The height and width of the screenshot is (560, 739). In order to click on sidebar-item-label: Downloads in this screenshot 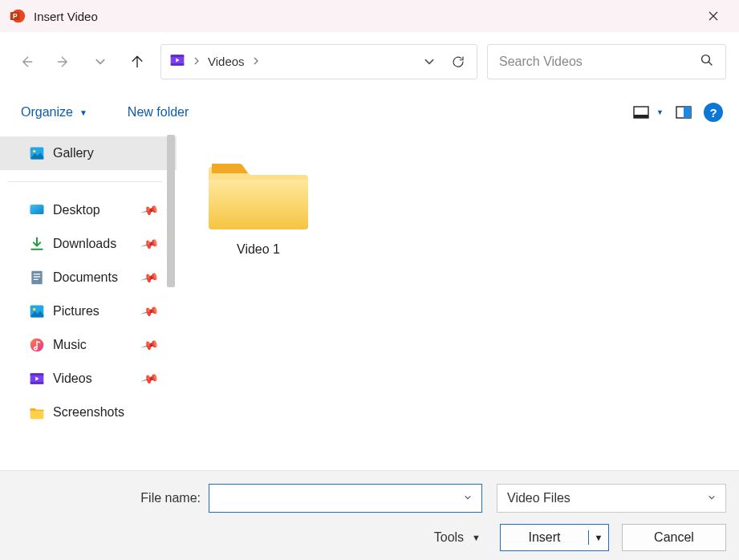, I will do `click(85, 244)`.